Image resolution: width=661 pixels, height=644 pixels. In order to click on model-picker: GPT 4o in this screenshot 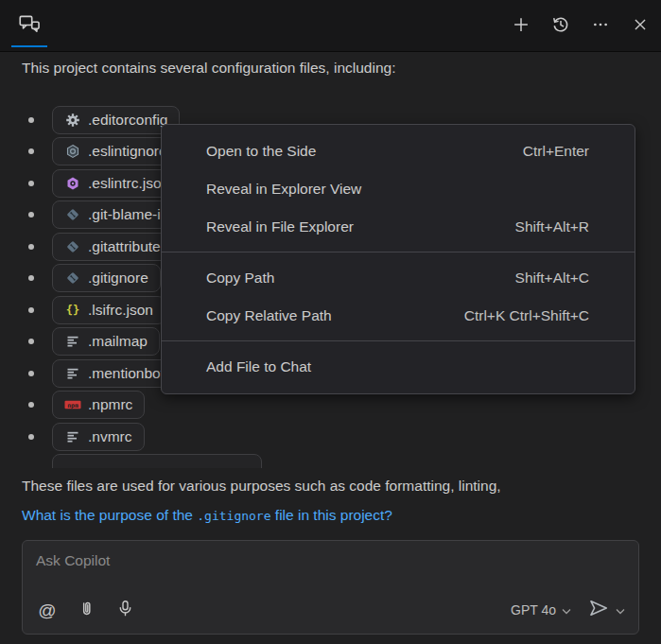, I will do `click(541, 610)`.